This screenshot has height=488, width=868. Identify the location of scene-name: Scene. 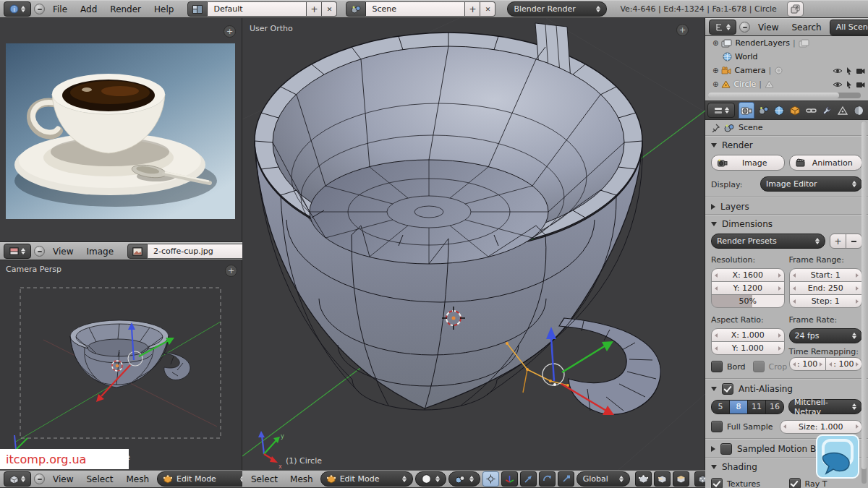
(415, 9).